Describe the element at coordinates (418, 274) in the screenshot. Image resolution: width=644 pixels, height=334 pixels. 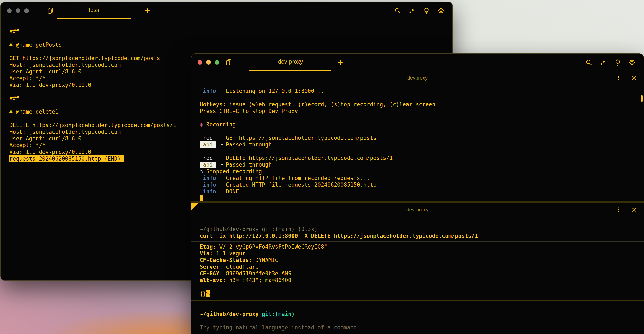
I see `terminal-line: CF-RAY: 8969d519bffe0b3e-AMS` at that location.